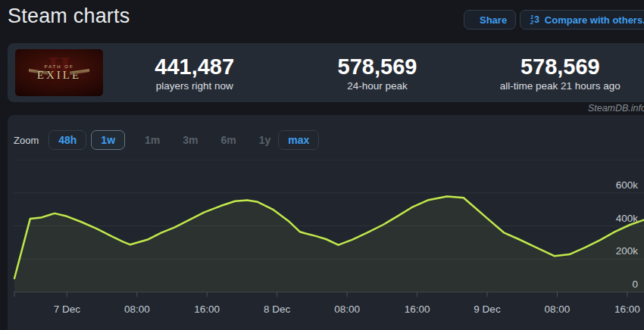  What do you see at coordinates (635, 285) in the screenshot?
I see `y-axis-label-0: 0` at bounding box center [635, 285].